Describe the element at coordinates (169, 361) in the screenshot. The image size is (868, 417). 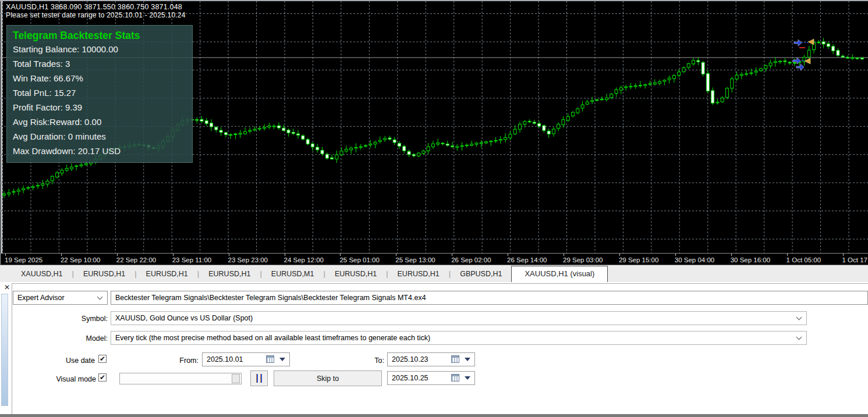
I see `from-label: From:` at that location.